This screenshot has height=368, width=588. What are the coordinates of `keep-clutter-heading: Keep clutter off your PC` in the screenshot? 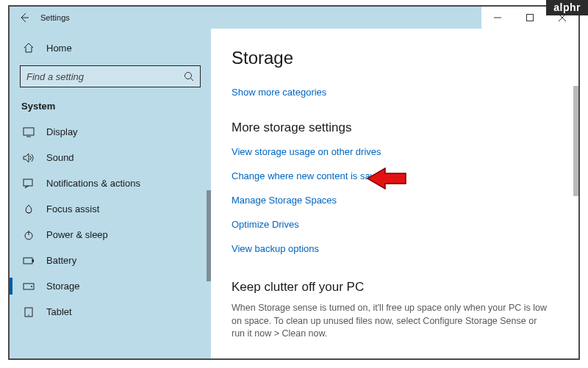 It's located at (395, 287).